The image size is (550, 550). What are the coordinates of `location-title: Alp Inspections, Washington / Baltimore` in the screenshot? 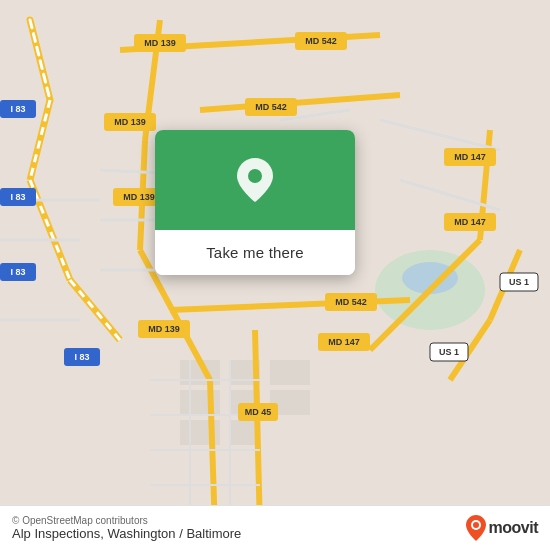 It's located at (126, 534).